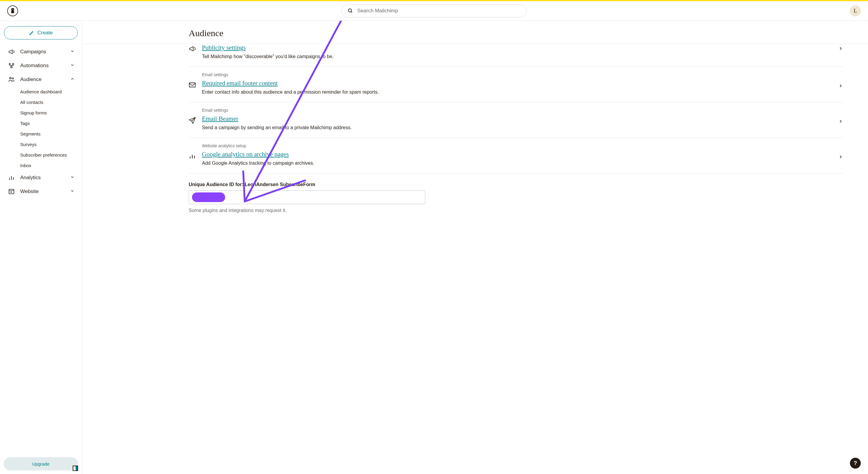  I want to click on subnav-all-contacts: All contacts, so click(51, 102).